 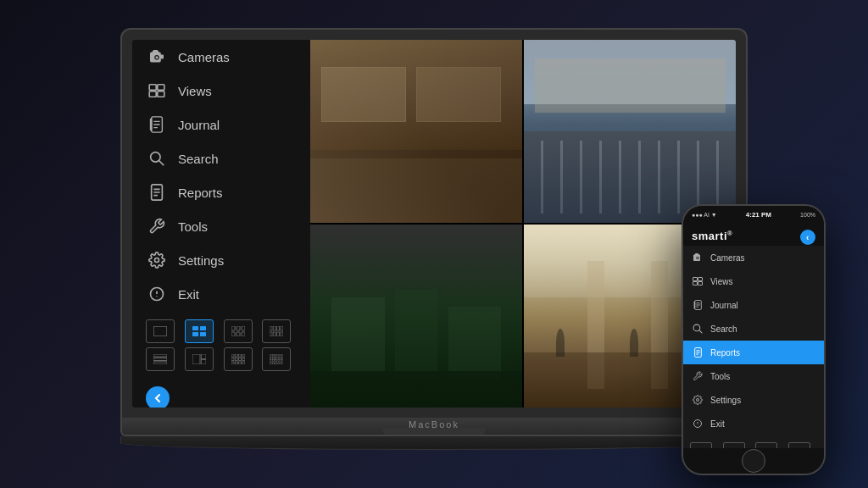 What do you see at coordinates (808, 215) in the screenshot?
I see `phone-battery: 100%` at bounding box center [808, 215].